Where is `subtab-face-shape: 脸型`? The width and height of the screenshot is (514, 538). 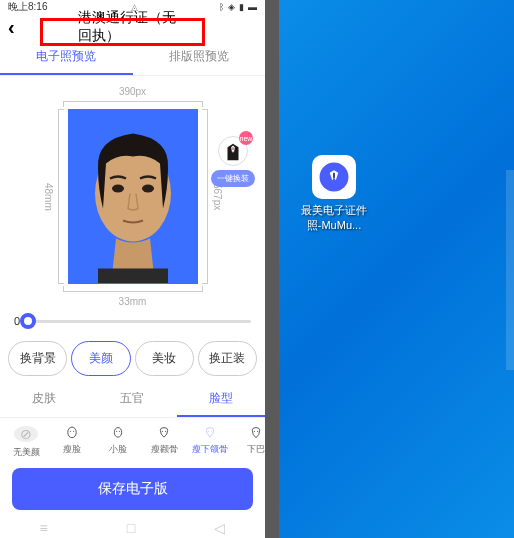 subtab-face-shape: 脸型 is located at coordinates (221, 400).